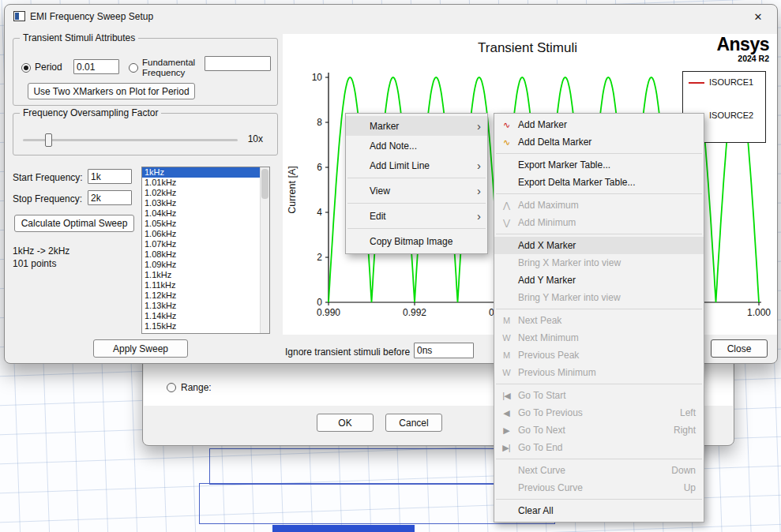  What do you see at coordinates (599, 165) in the screenshot?
I see `menu-item-export-marker-table: Export Marker Table...` at bounding box center [599, 165].